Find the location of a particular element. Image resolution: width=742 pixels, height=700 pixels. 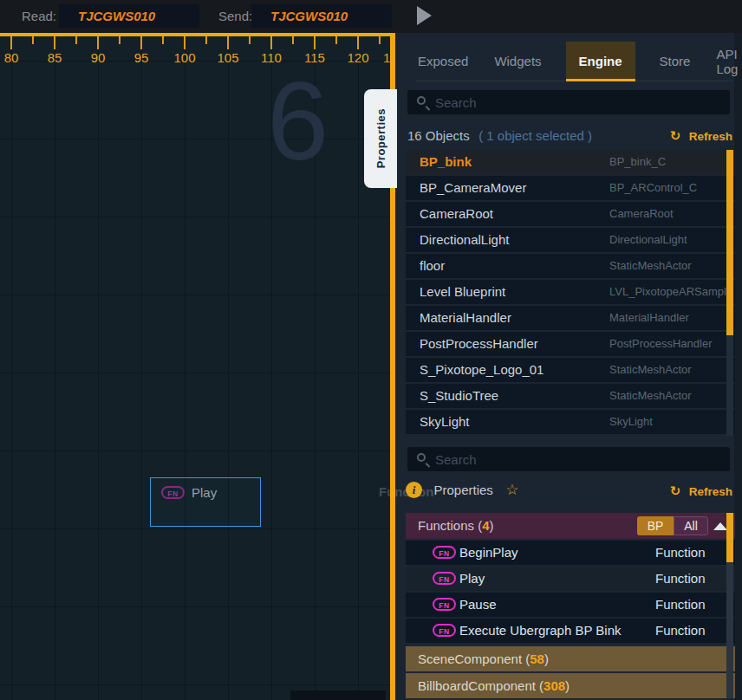

tab-api-log: API Log is located at coordinates (726, 61).